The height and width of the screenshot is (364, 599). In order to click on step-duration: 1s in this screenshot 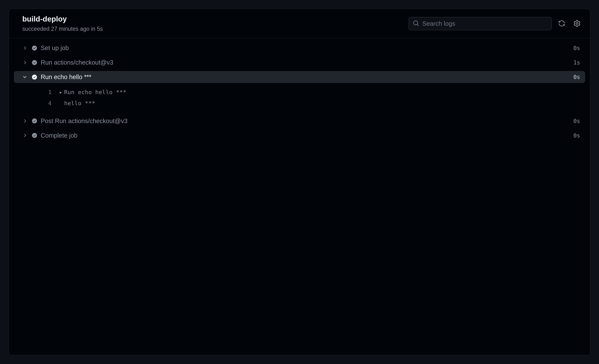, I will do `click(577, 62)`.